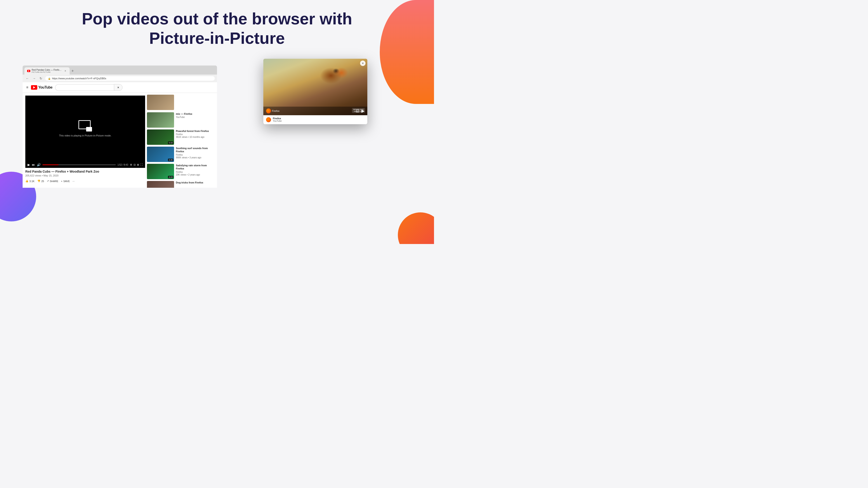 The image size is (868, 488). What do you see at coordinates (120, 70) in the screenshot?
I see `browser-tabs-bar: Red Pandas Cubs — Firefox + W... PICTURE…` at bounding box center [120, 70].